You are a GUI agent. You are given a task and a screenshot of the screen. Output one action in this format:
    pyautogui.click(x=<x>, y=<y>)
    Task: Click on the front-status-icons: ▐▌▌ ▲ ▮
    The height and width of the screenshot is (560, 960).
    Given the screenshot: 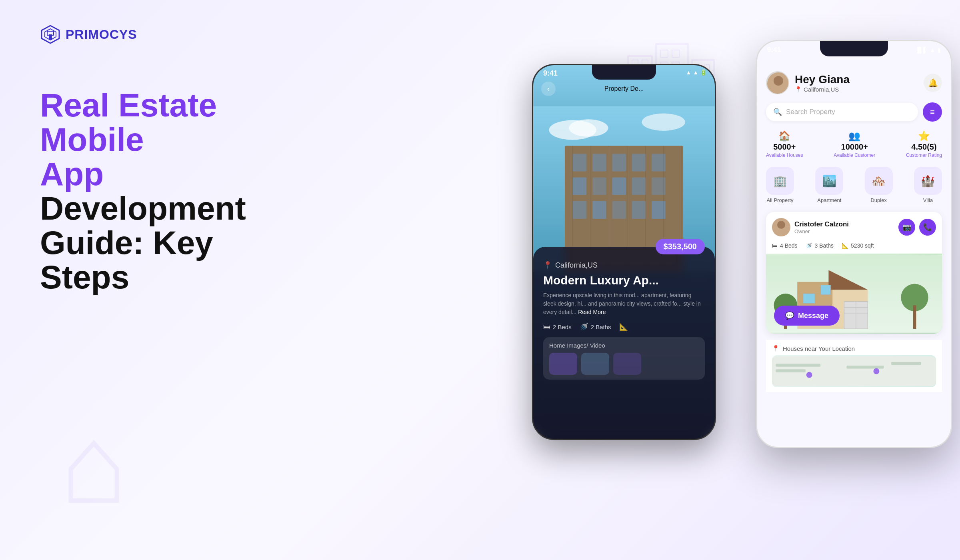 What is the action you would take?
    pyautogui.click(x=928, y=50)
    